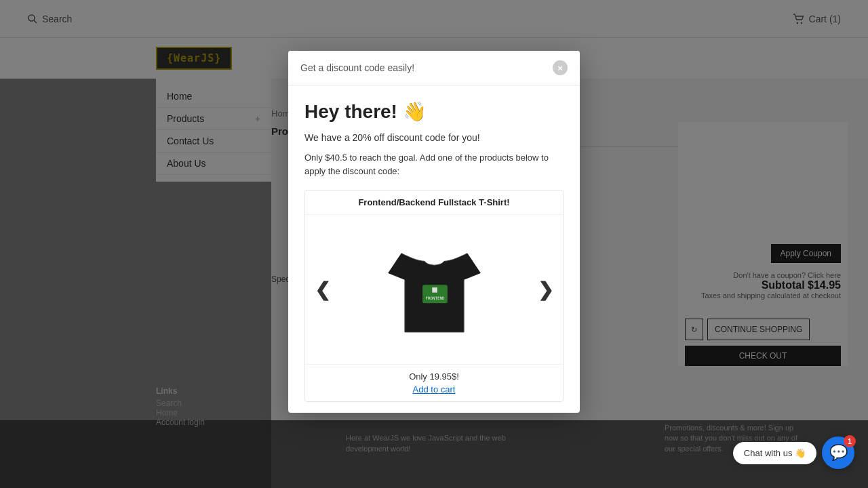  What do you see at coordinates (434, 203) in the screenshot?
I see `product-card-title: Frontend/Backend Fullstack T-Shirt!` at bounding box center [434, 203].